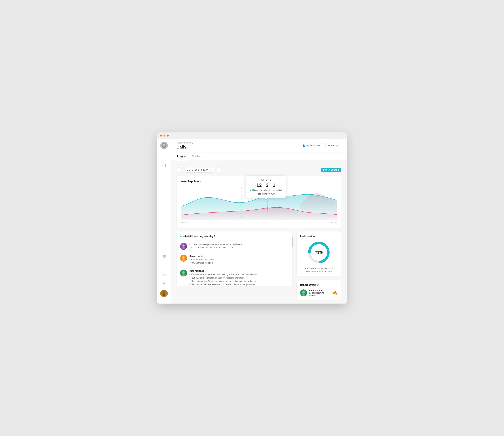 The height and width of the screenshot is (436, 504). What do you see at coordinates (259, 146) in the screenshot?
I see `top-header: Dashboard / Daily Daily 👤 My preferences…` at bounding box center [259, 146].